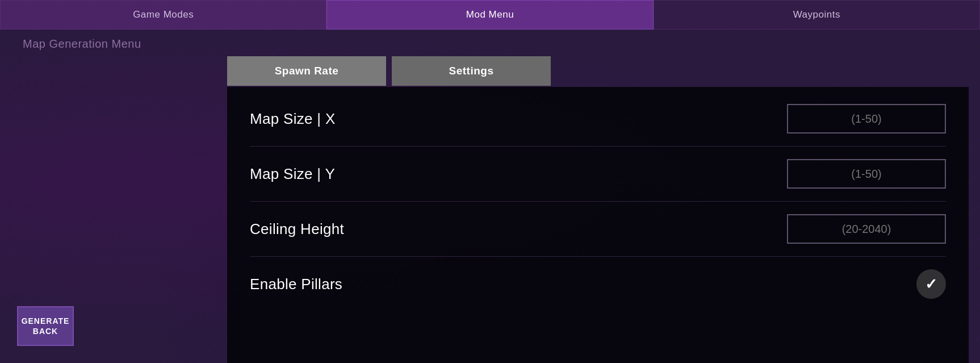  What do you see at coordinates (45, 326) in the screenshot?
I see `generate-back-button: GENERATE BACK` at bounding box center [45, 326].